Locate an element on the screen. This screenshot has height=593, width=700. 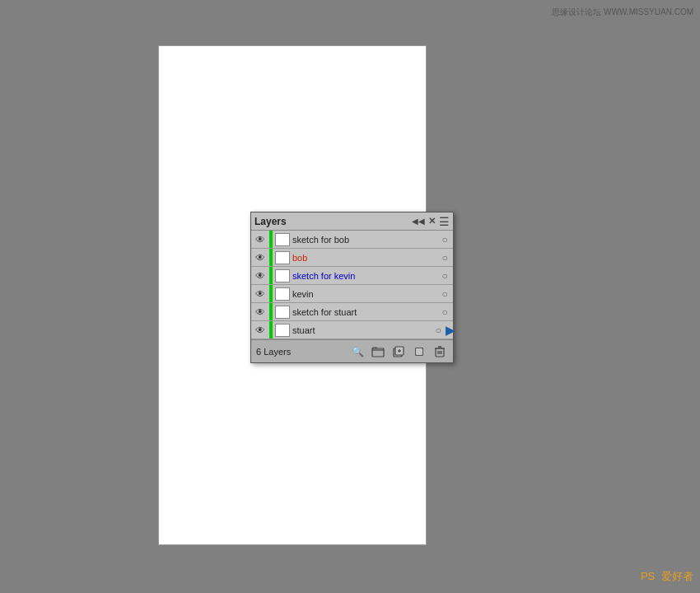
panel-toolbar: 🔍 is located at coordinates (399, 352).